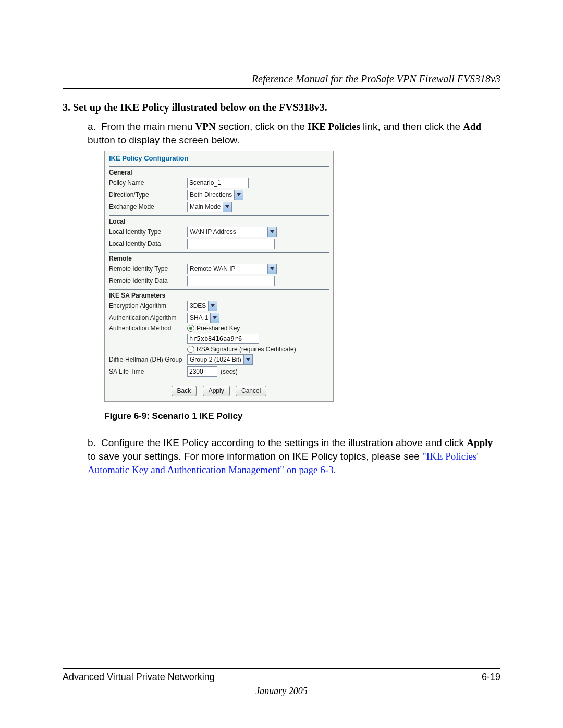  I want to click on substep-b-t4: ., so click(335, 470).